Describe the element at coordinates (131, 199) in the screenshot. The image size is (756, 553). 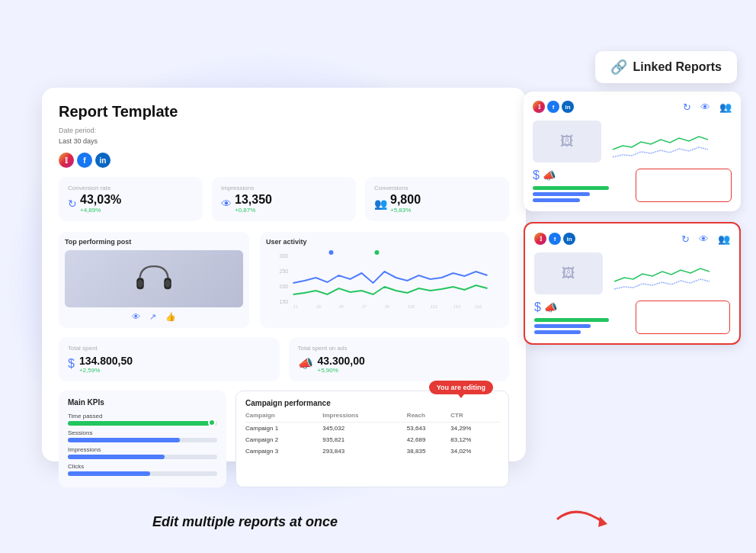
I see `metric-conversion-rate: Conversion rate ↻ 43,03% +4,89%` at that location.